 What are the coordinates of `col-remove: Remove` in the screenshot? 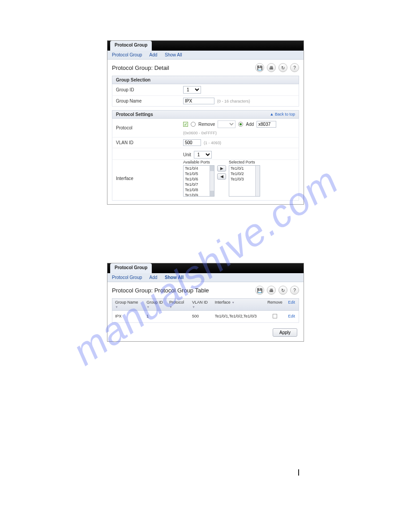 It's located at (275, 305).